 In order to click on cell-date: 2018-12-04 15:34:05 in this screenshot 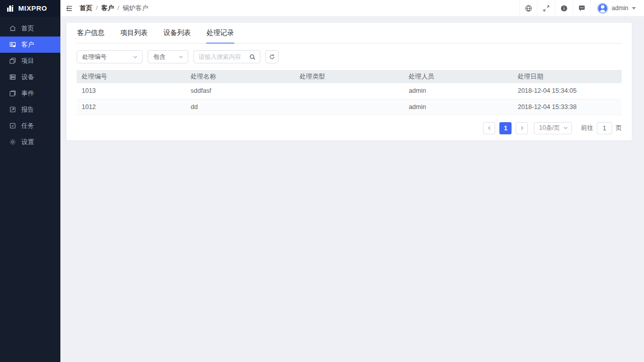, I will do `click(567, 91)`.